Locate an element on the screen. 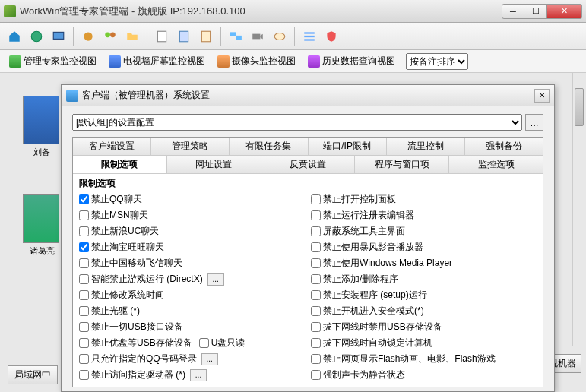 The height and width of the screenshot is (392, 586). chk-systools is located at coordinates (316, 231).